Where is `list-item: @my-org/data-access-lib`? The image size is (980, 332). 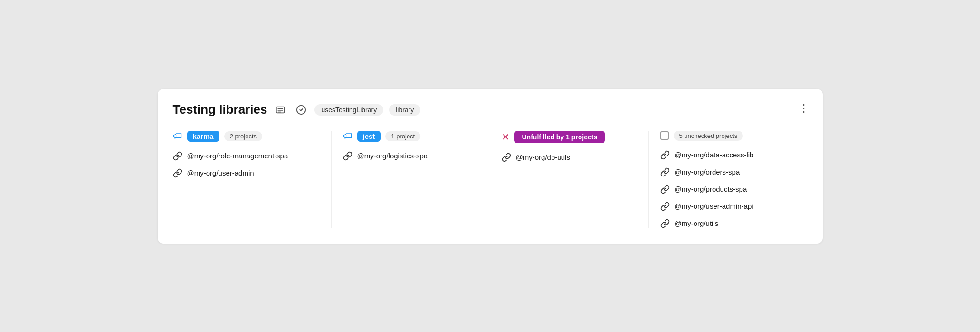 list-item: @my-org/data-access-lib is located at coordinates (729, 155).